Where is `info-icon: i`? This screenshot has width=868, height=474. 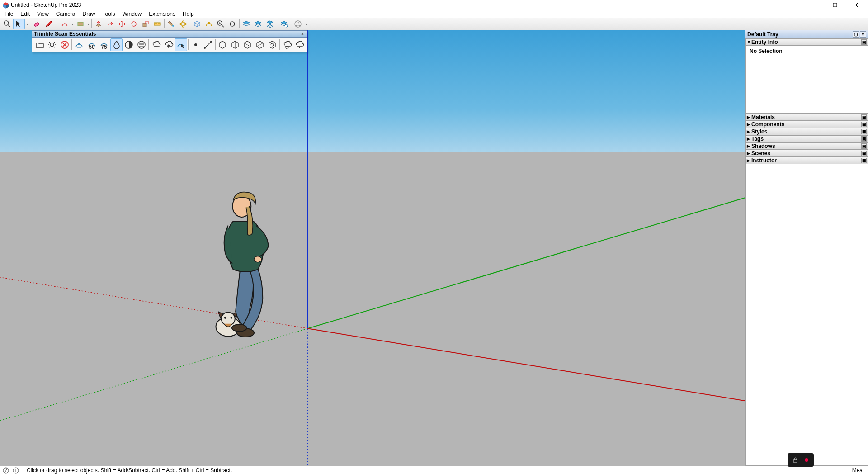 info-icon: i is located at coordinates (16, 470).